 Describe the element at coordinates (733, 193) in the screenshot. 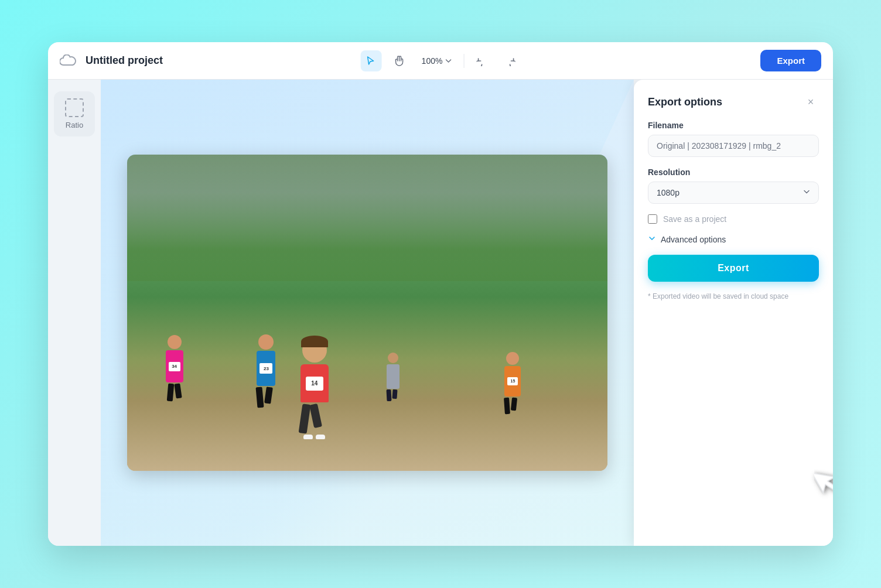

I see `resolution-select: 720p 1080p 4K` at that location.